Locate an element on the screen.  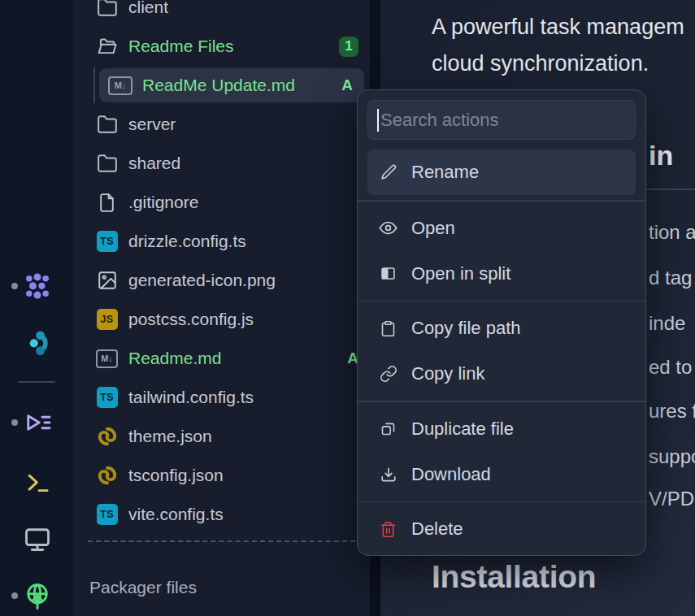
eye-icon is located at coordinates (389, 228).